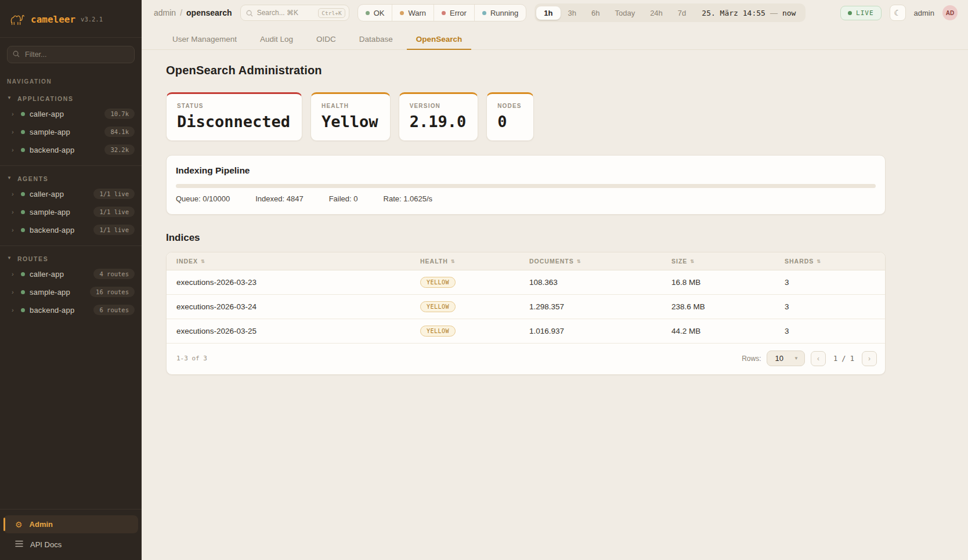  I want to click on sidebar-item-sample-app-agent: › sample-app 1/1 live, so click(71, 212).